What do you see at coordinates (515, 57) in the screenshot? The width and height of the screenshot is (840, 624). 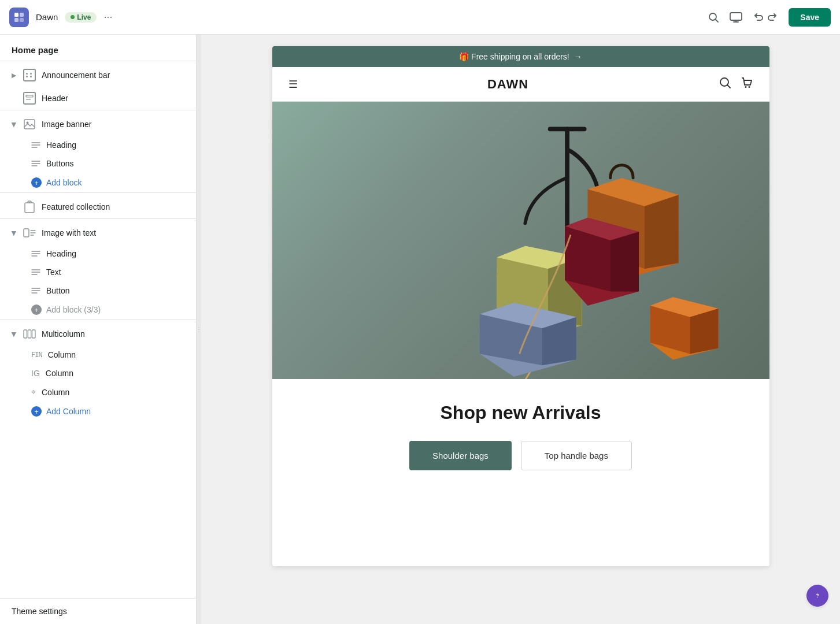 I see `announcement-text: 🎁 Free shipping on all orders!` at bounding box center [515, 57].